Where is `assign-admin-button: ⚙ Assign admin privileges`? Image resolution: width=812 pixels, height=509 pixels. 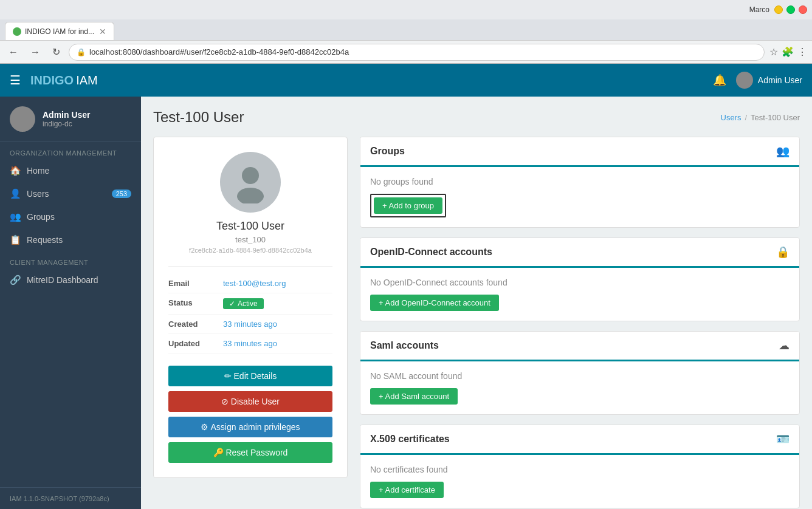
assign-admin-button: ⚙ Assign admin privileges is located at coordinates (250, 427).